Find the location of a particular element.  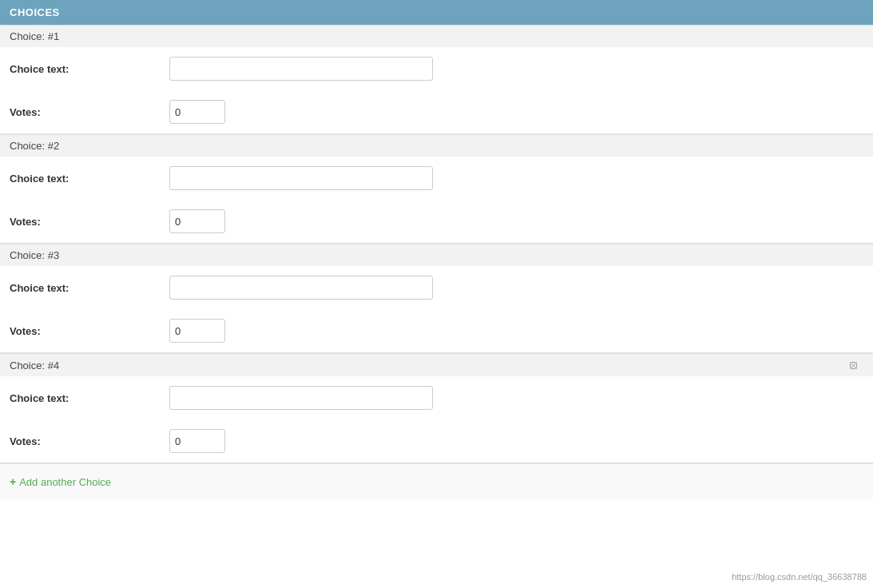

choice-title-1: Choice: #1 is located at coordinates (34, 37).